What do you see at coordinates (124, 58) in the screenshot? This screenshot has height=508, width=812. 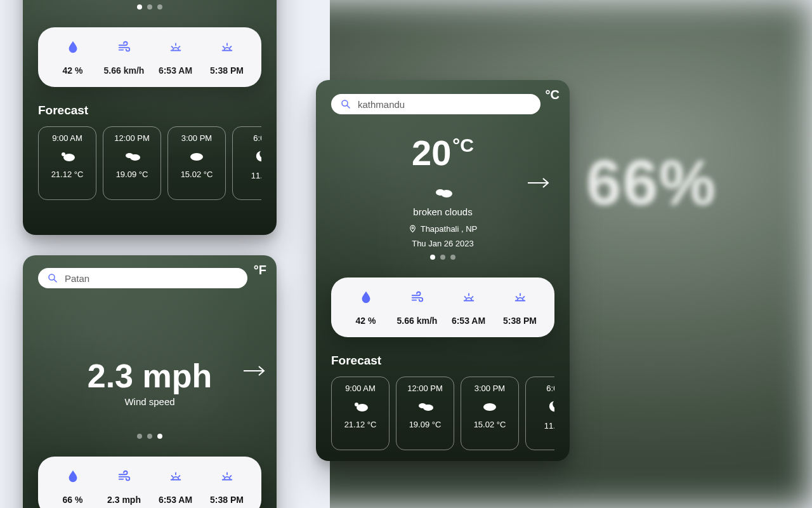 I see `stat-wind: 5.66 km/h` at bounding box center [124, 58].